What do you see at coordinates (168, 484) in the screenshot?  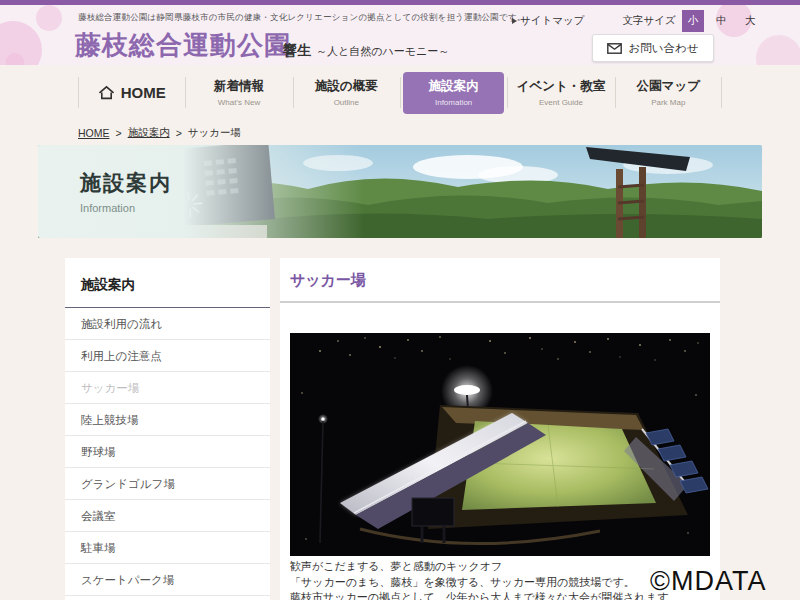 I see `sidebar-item-ground-golf: グランドゴルフ場` at bounding box center [168, 484].